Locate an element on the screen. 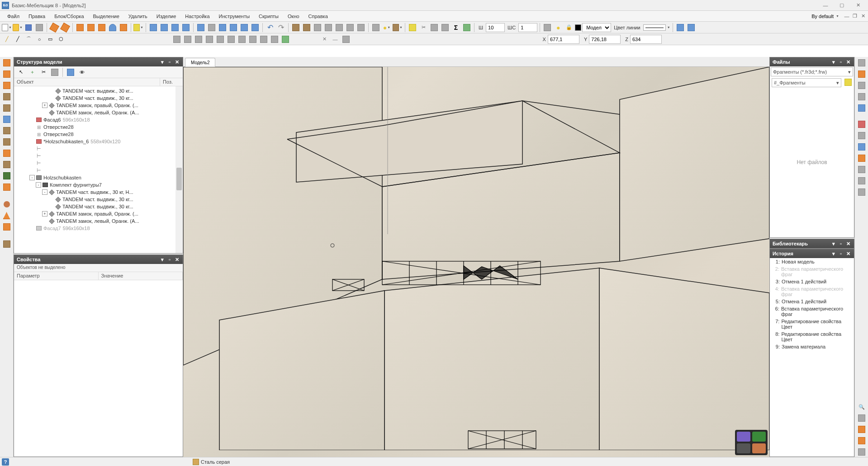 The height and width of the screenshot is (466, 868). rside-search: 🔍 is located at coordinates (862, 407).